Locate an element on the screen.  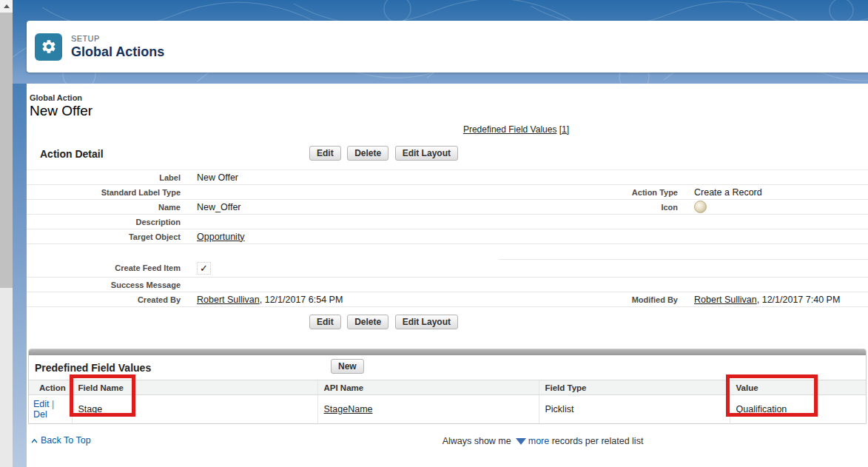
triangle-down-icon is located at coordinates (521, 441).